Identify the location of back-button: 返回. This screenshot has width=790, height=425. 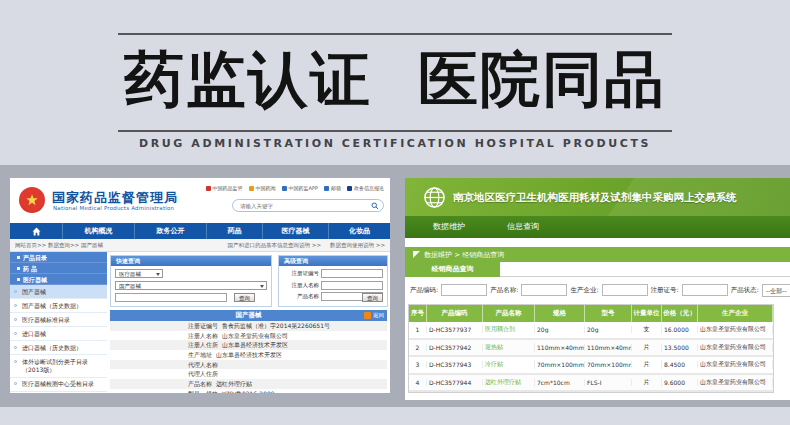
(374, 316).